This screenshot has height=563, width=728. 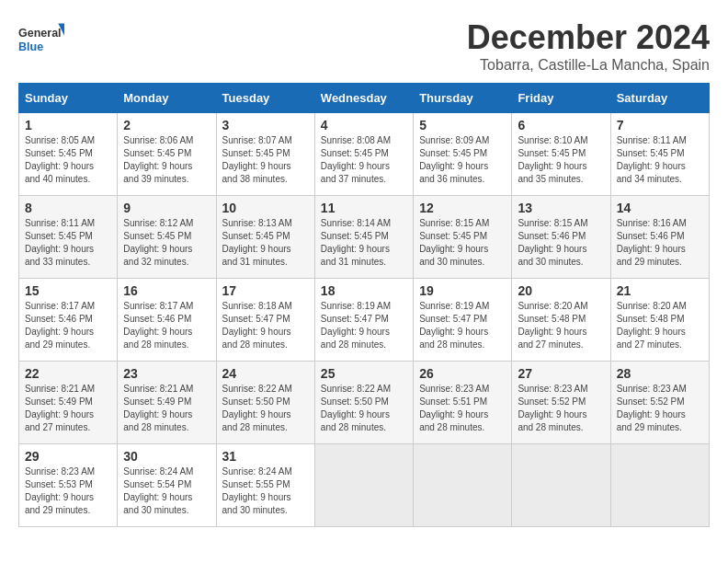 I want to click on table-row: 31Sunrise: 8:24 AMSunset: 5:55 PMDayligh…, so click(x=265, y=486).